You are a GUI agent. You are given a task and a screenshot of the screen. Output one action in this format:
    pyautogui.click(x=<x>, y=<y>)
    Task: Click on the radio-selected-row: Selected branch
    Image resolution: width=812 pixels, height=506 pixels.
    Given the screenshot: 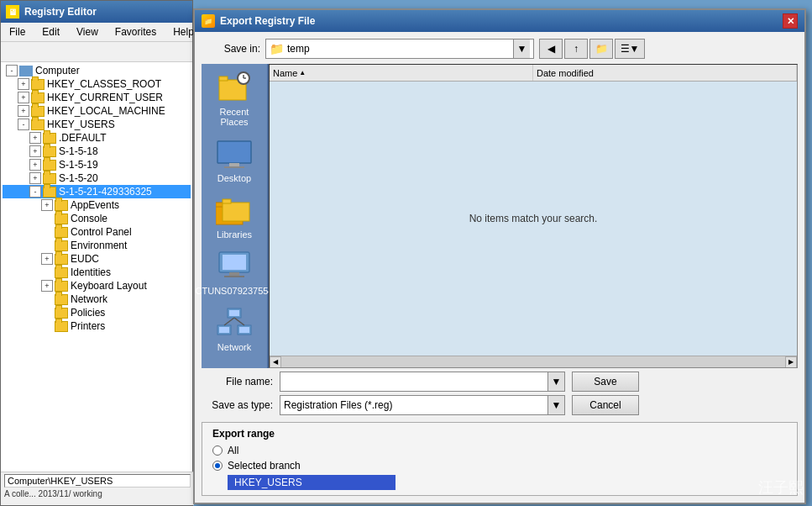 What is the action you would take?
    pyautogui.click(x=500, y=466)
    